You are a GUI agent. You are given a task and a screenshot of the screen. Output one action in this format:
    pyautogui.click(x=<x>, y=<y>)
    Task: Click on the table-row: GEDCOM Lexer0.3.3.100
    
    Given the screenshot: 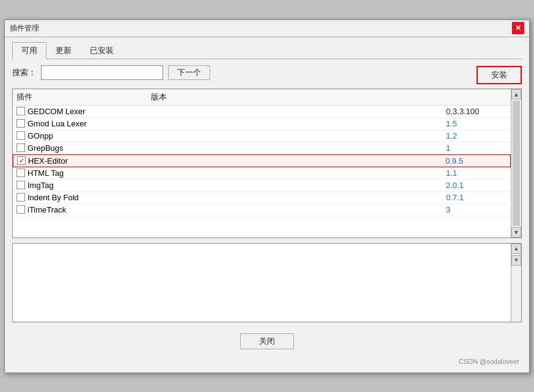 What is the action you would take?
    pyautogui.click(x=262, y=112)
    